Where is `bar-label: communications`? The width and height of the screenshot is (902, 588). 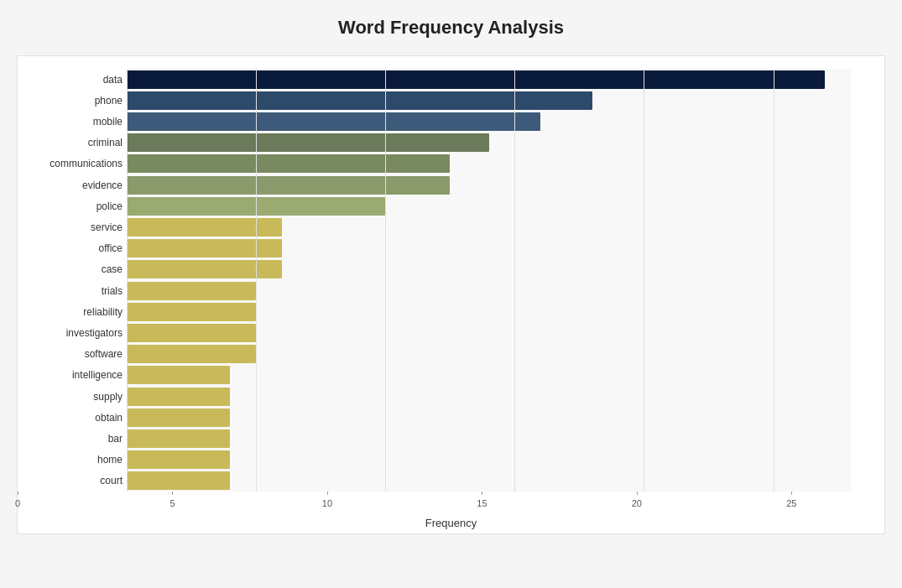 bar-label: communications is located at coordinates (70, 164).